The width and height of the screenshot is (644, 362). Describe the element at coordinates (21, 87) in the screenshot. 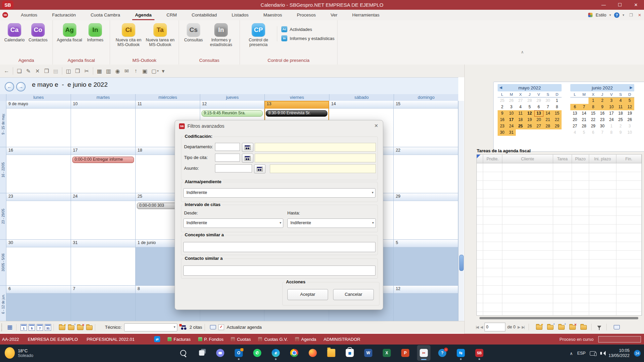

I see `calendar-next-button: →` at that location.